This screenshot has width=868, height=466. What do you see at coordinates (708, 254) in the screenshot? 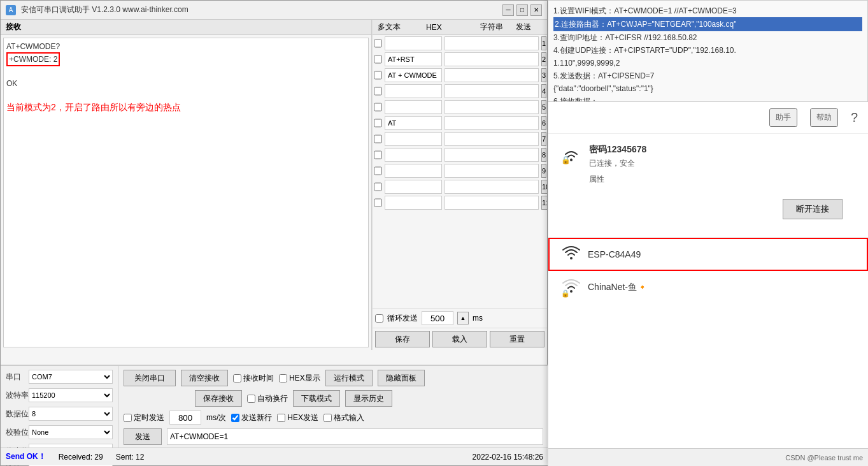
I see `wifi-item-esp: ESP-C84A49` at bounding box center [708, 254].